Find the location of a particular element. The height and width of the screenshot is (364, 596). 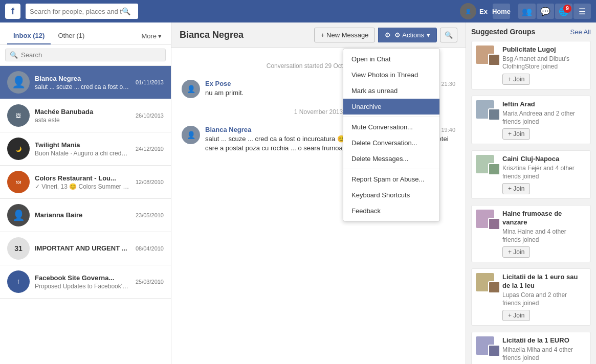

friends-icon: 👥 is located at coordinates (527, 11).